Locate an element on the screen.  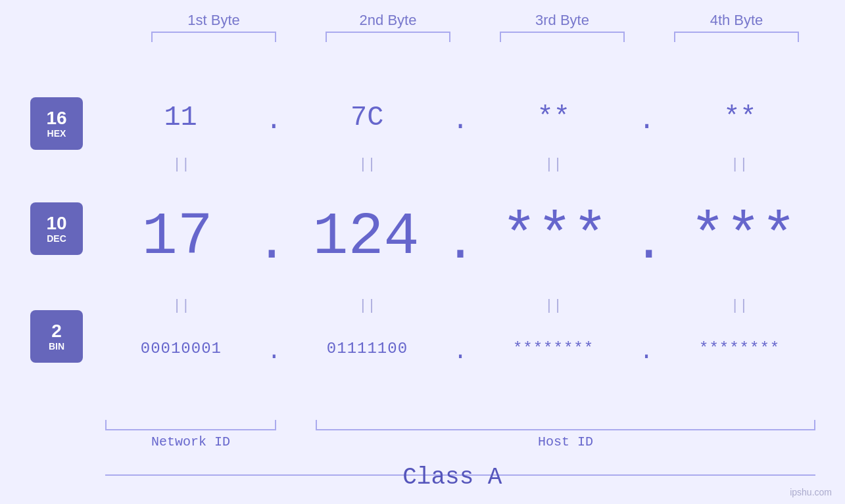
byte-header-3: 3rd Byte is located at coordinates (562, 20).